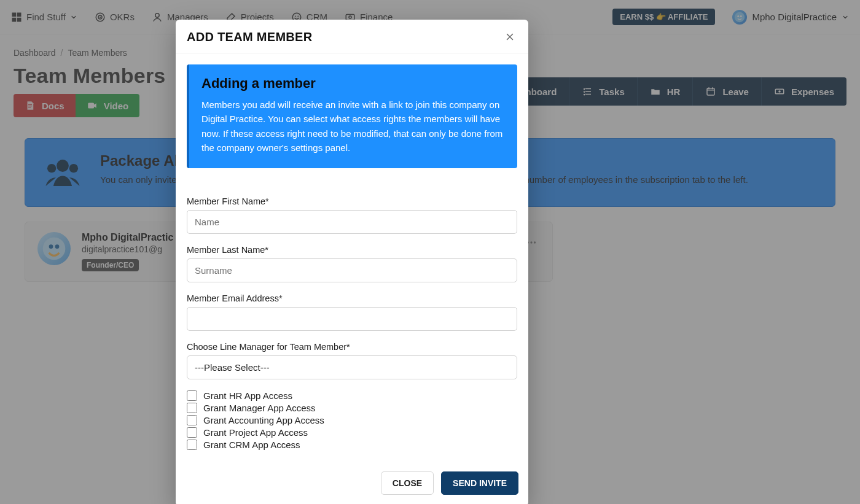 This screenshot has width=860, height=504. What do you see at coordinates (352, 420) in the screenshot?
I see `access-checks: Grant HR App Access Grant Manager App Ac…` at bounding box center [352, 420].